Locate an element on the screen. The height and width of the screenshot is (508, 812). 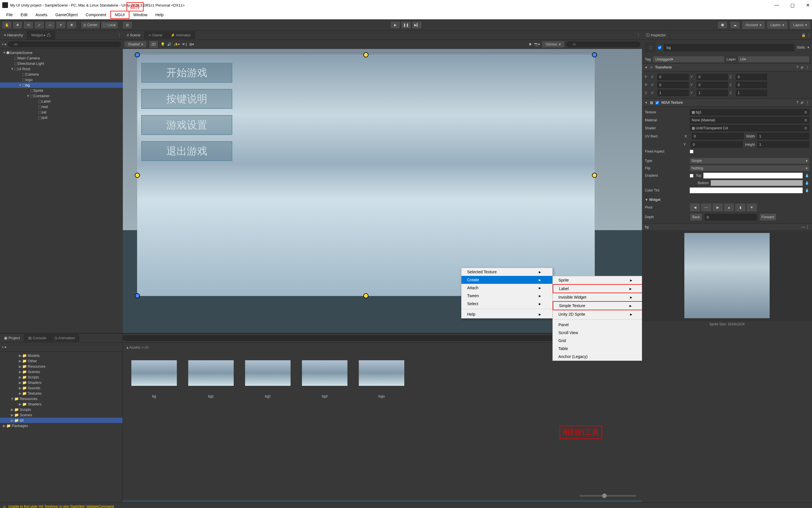
layers-dropdown: Layers ▾ is located at coordinates (777, 25).